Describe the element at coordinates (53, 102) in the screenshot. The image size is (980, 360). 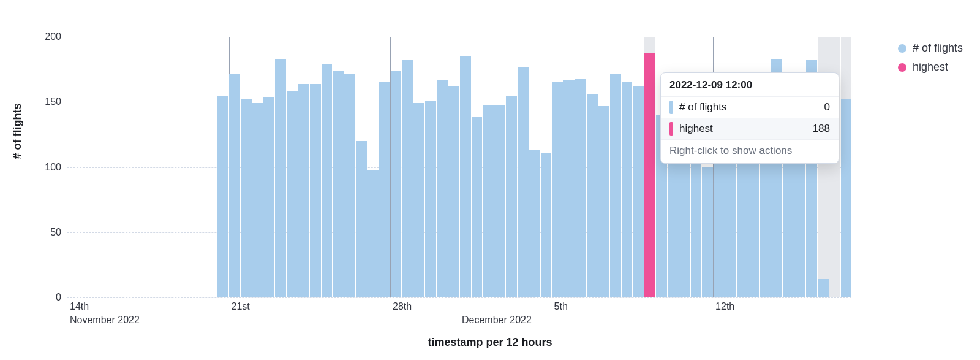
I see `y-tick-label: 150` at that location.